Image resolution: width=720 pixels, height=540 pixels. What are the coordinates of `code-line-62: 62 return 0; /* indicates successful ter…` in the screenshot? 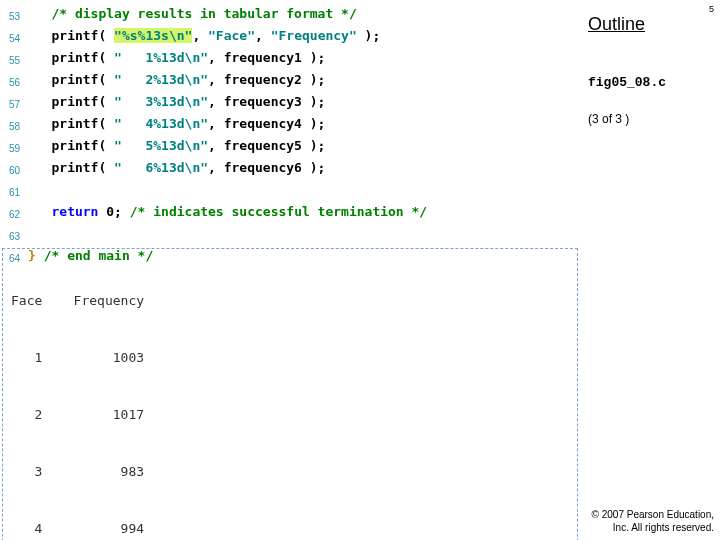 It's located at (290, 213).